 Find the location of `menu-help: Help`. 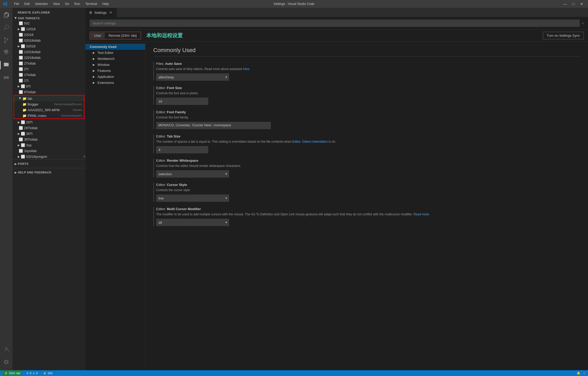

menu-help: Help is located at coordinates (106, 4).